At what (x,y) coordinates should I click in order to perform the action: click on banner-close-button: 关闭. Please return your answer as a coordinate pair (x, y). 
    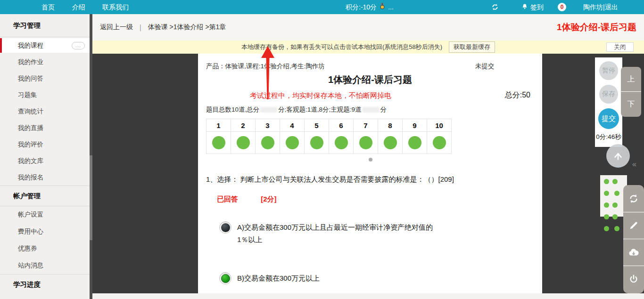
    Looking at the image, I should click on (620, 47).